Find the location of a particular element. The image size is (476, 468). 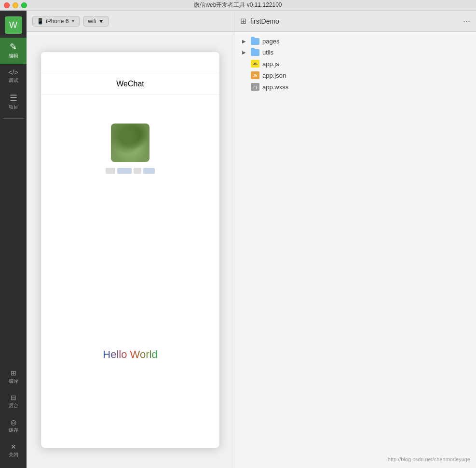

phone-statusbar is located at coordinates (130, 63).